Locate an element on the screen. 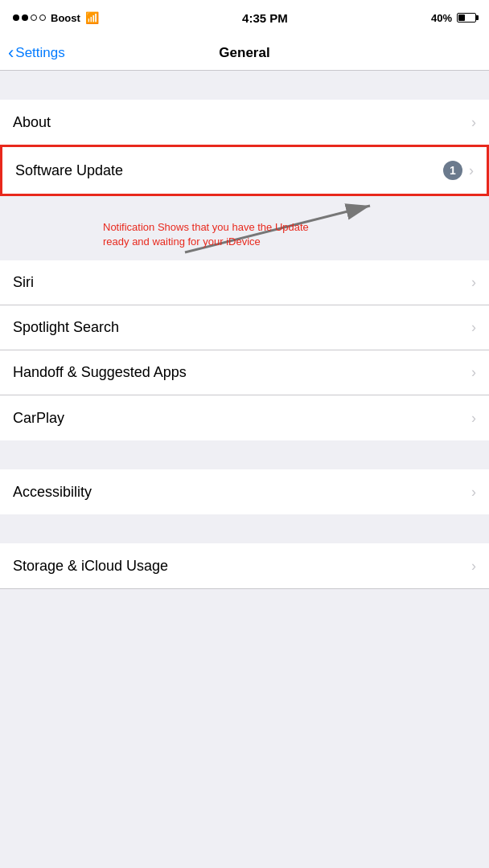 The height and width of the screenshot is (868, 489). status-right: 40% is located at coordinates (454, 18).